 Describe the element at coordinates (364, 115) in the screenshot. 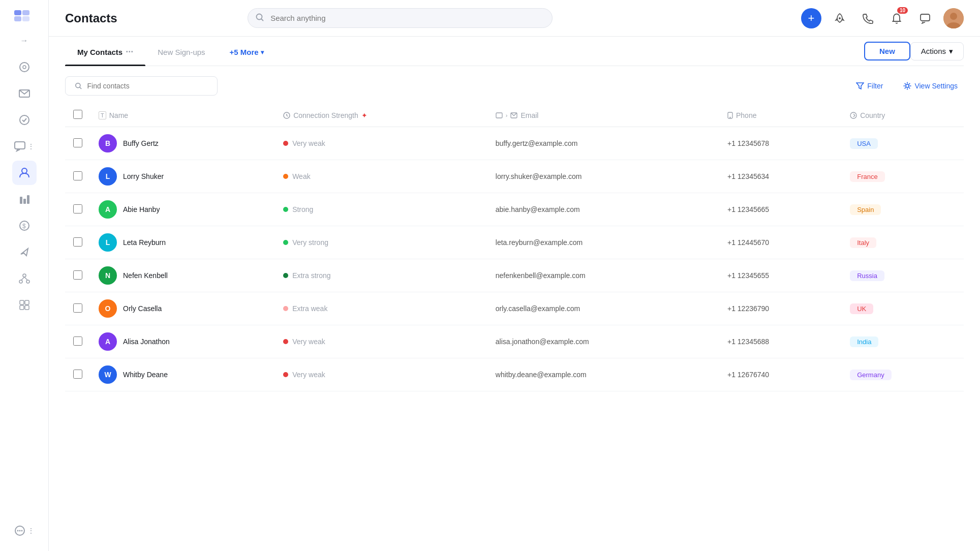

I see `sparkle-icon: ✦` at that location.